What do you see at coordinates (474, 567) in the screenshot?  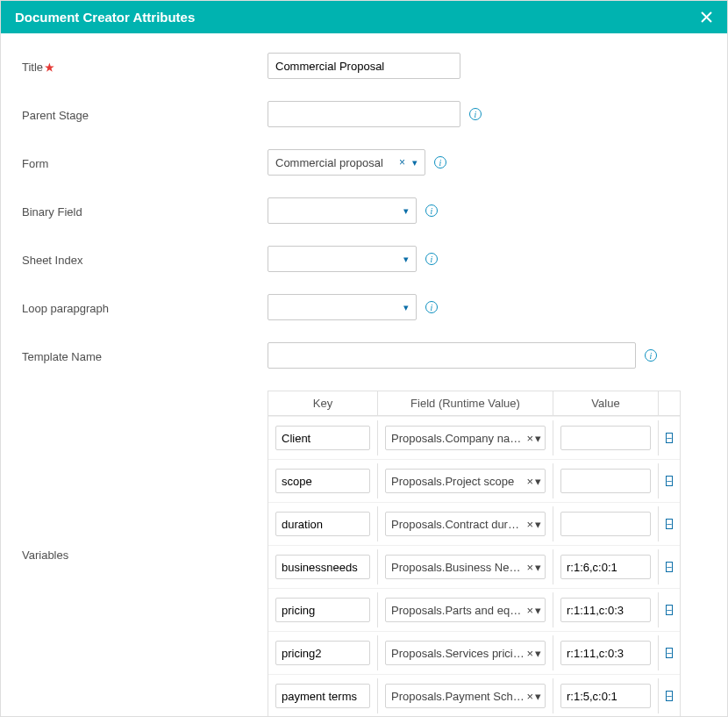 I see `table-row: Proposals.Business Needs×▾` at bounding box center [474, 567].